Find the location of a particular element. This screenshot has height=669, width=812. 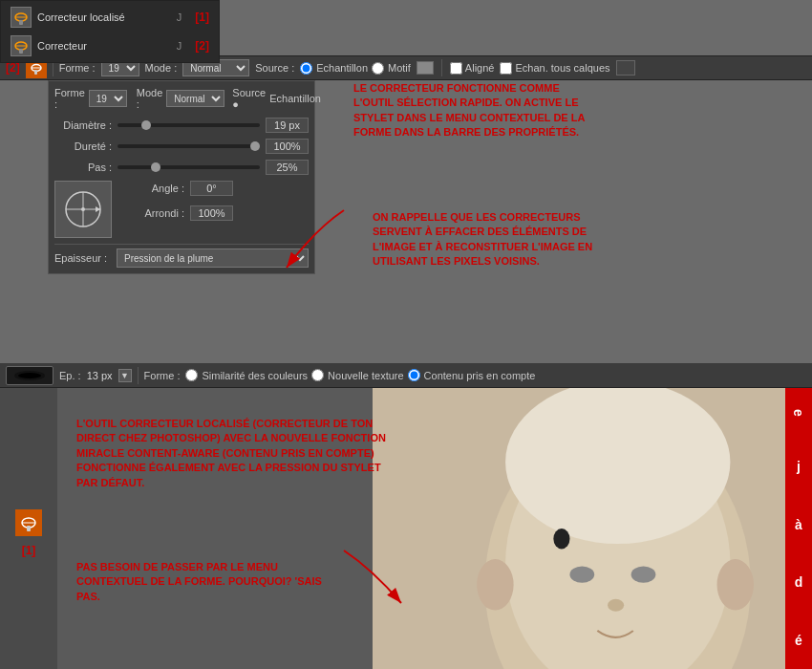

tool-item-correcteur-localise: Correcteur localisé J [1] is located at coordinates (110, 17).